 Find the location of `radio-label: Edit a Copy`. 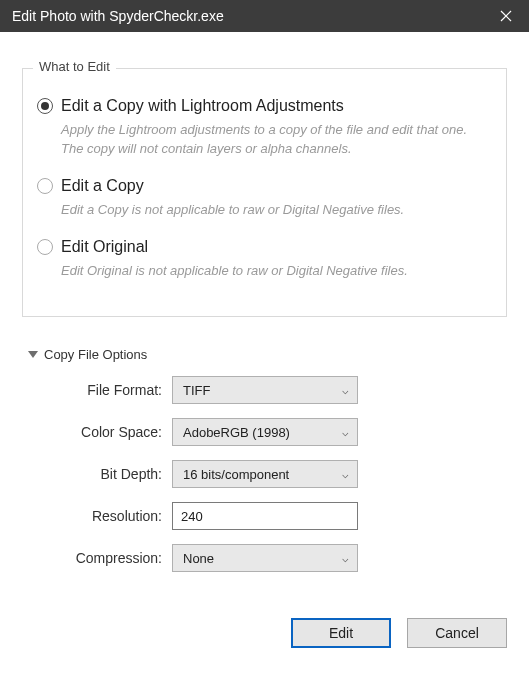

radio-label: Edit a Copy is located at coordinates (102, 186).